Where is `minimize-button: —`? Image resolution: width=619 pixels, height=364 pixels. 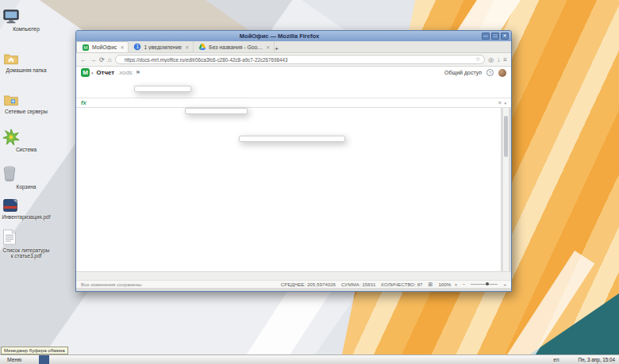
minimize-button: — is located at coordinates (486, 36).